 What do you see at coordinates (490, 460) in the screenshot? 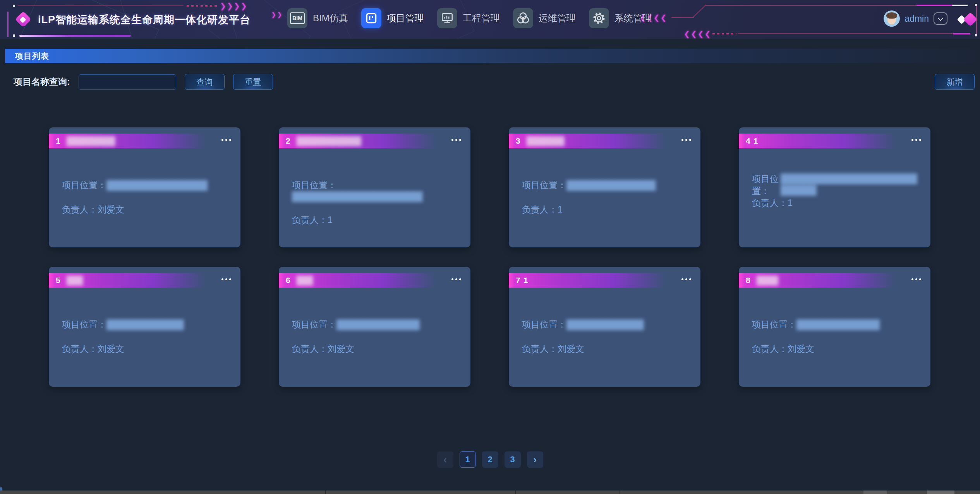
I see `page-button-2: 2` at bounding box center [490, 460].